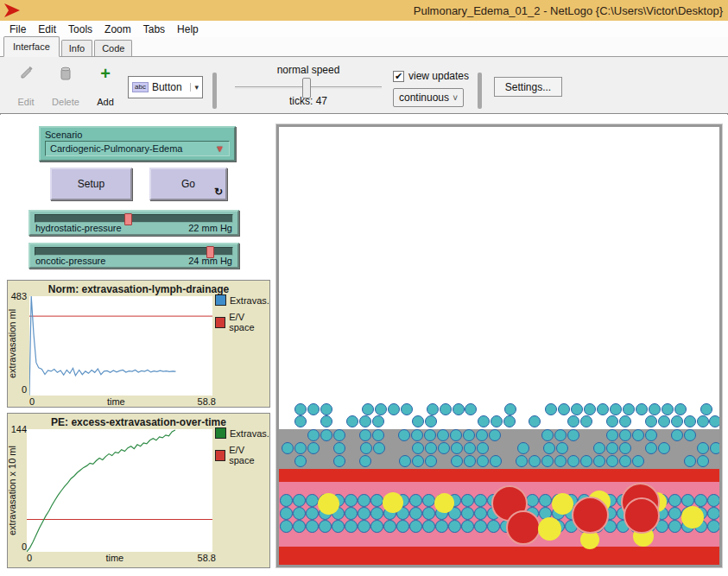 This screenshot has width=728, height=576. I want to click on red-blood-cell, so click(523, 528).